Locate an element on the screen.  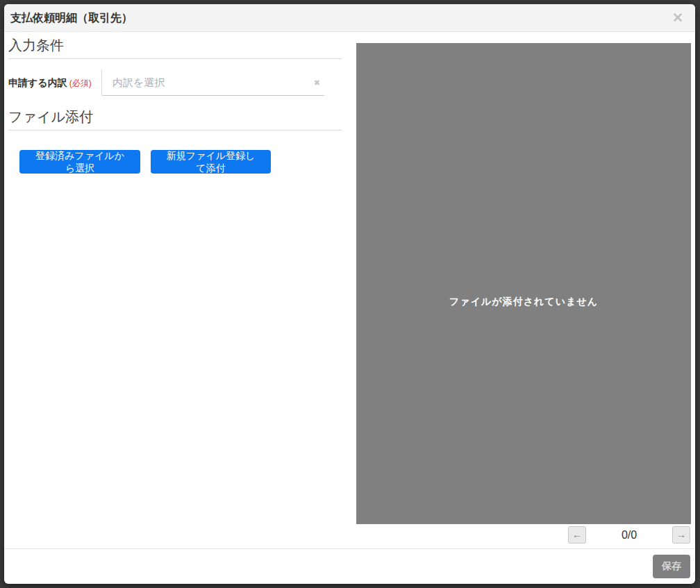
breakdown-label: 申請する内訳(必須) is located at coordinates (50, 83).